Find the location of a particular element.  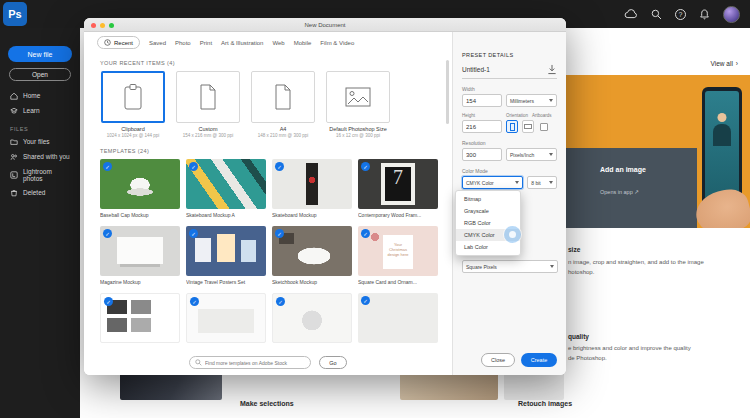

template-thumbnail: ✓7 is located at coordinates (398, 184).